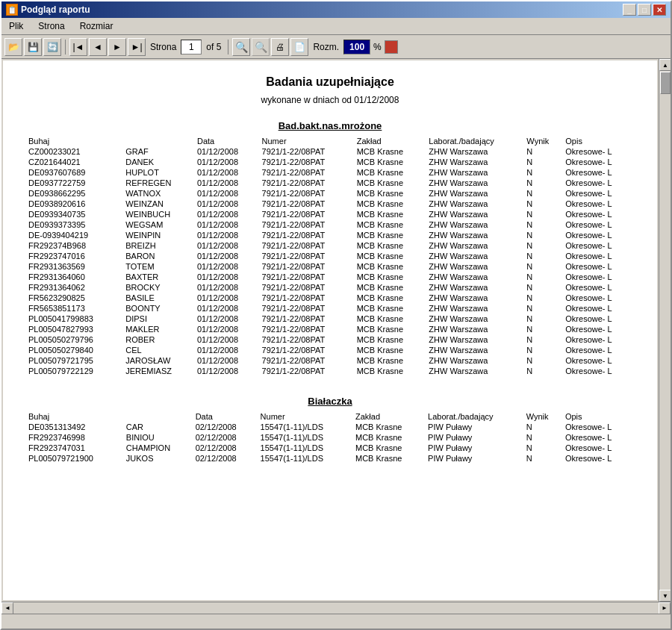 Image resolution: width=672 pixels, height=630 pixels. What do you see at coordinates (16, 26) in the screenshot?
I see `menu-plik: Plik` at bounding box center [16, 26].